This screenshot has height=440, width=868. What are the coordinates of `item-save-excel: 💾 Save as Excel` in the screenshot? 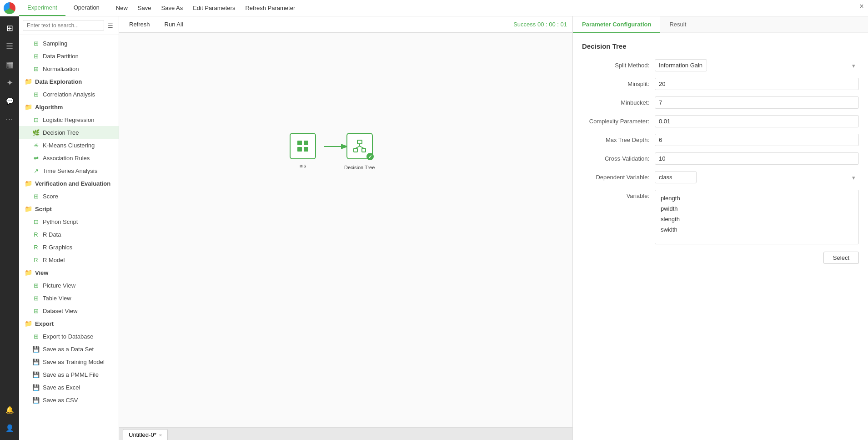 It's located at (69, 387).